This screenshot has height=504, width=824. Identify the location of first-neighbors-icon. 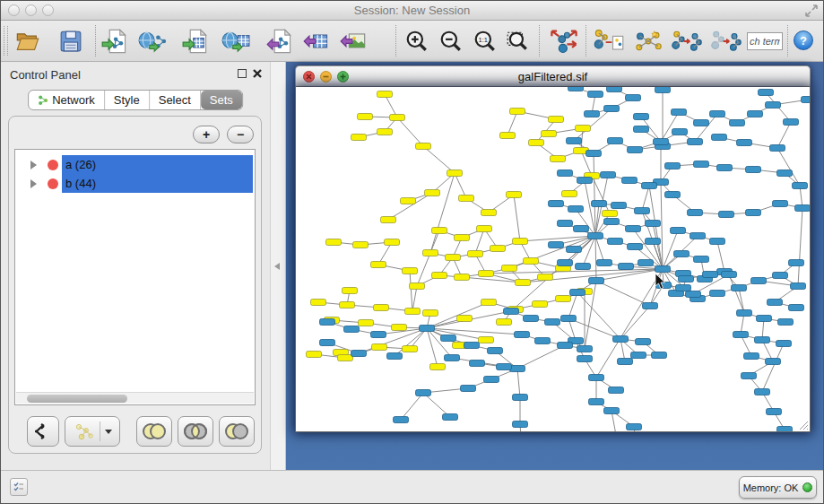
(648, 41).